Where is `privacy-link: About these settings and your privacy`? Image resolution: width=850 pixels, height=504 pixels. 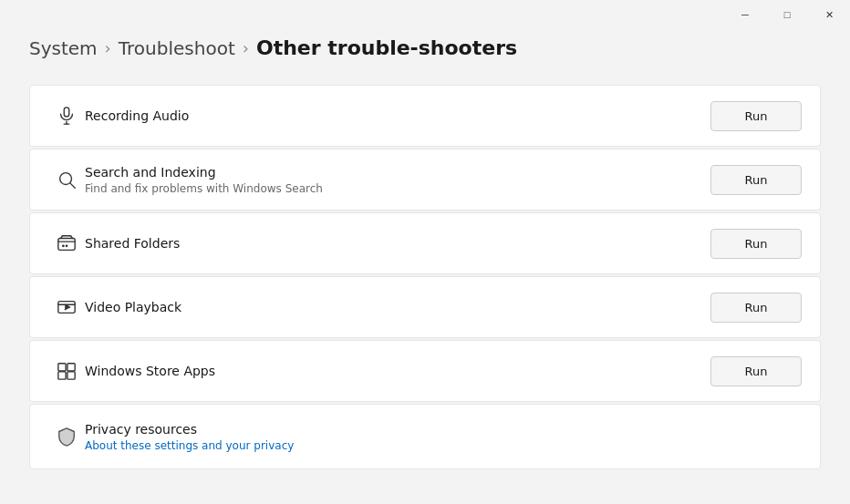
privacy-link: About these settings and your privacy is located at coordinates (443, 446).